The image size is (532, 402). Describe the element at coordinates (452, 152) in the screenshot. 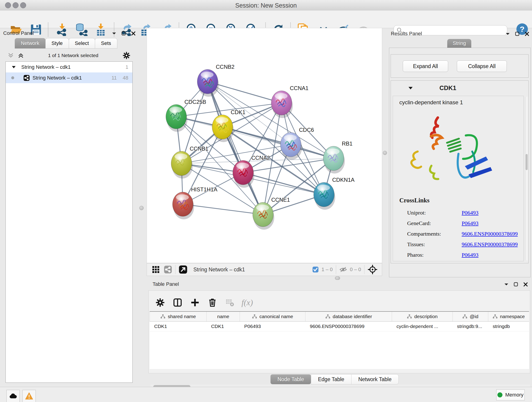

I see `protein-structure-image` at that location.